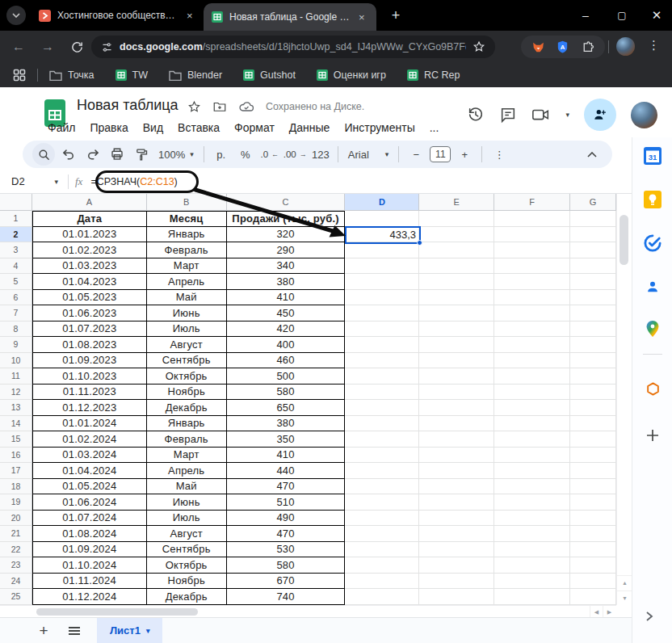 The image size is (672, 643). I want to click on cell-A7: 01.06.2023, so click(90, 313).